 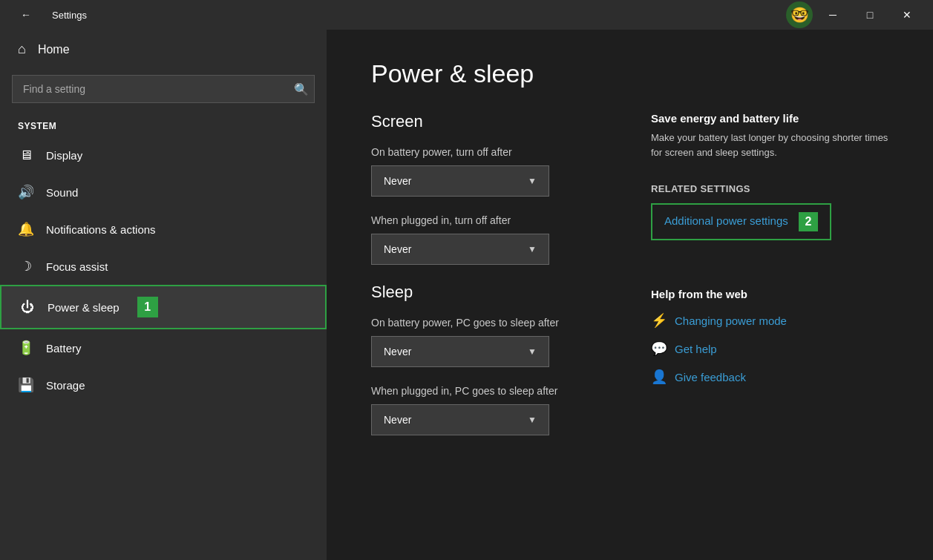 I want to click on screen-battery-arrow: ▼, so click(x=532, y=181).